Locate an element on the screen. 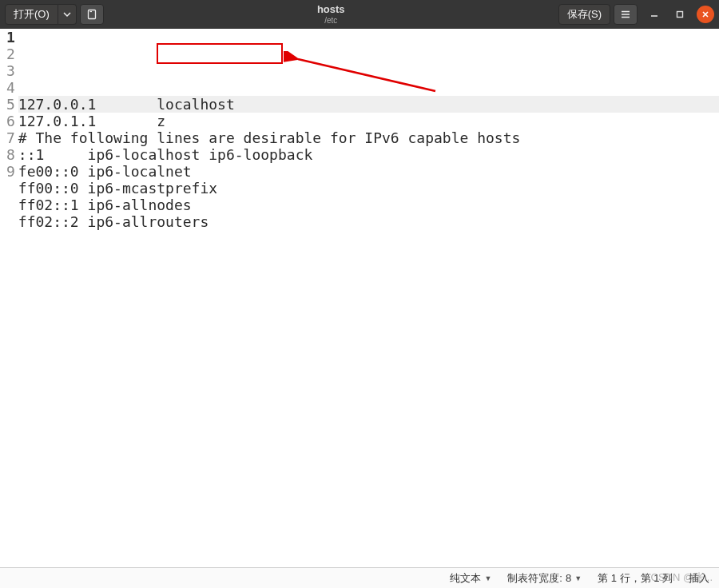 This screenshot has height=588, width=719. line-number-gutter: 123456789 is located at coordinates (10, 298).